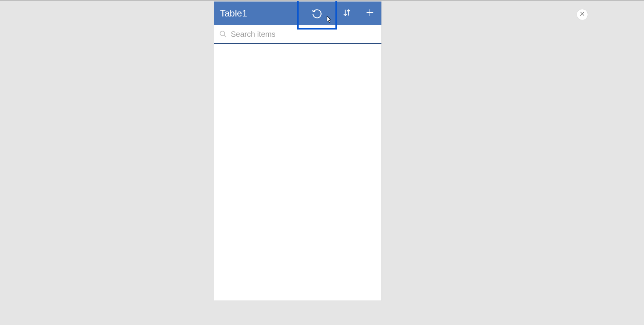 Image resolution: width=644 pixels, height=325 pixels. I want to click on add-button, so click(370, 13).